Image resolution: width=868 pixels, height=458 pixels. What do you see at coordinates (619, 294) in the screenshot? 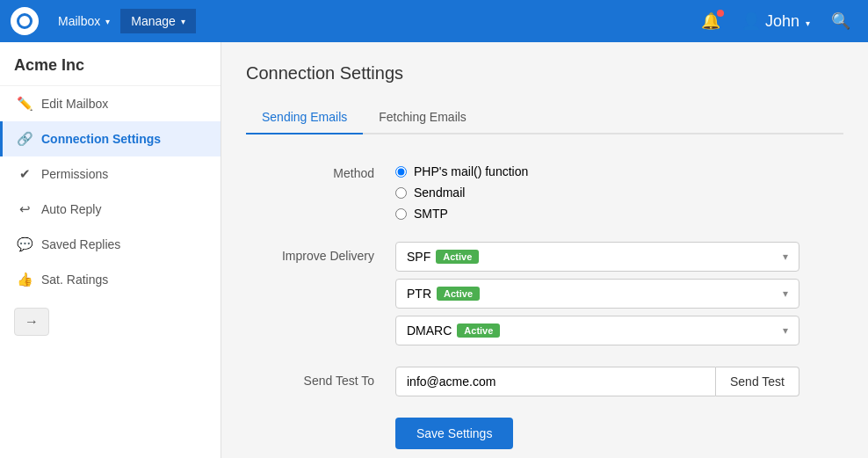
I see `delivery-options: SPF Active ▾ PTR Active ▾` at bounding box center [619, 294].